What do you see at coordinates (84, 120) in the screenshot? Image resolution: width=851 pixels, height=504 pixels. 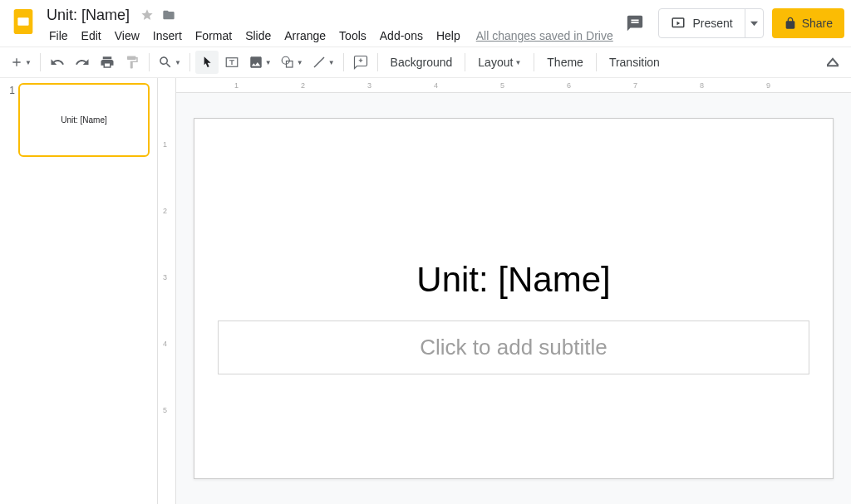 I see `slide-thumbnail: Unit: [Name]` at bounding box center [84, 120].